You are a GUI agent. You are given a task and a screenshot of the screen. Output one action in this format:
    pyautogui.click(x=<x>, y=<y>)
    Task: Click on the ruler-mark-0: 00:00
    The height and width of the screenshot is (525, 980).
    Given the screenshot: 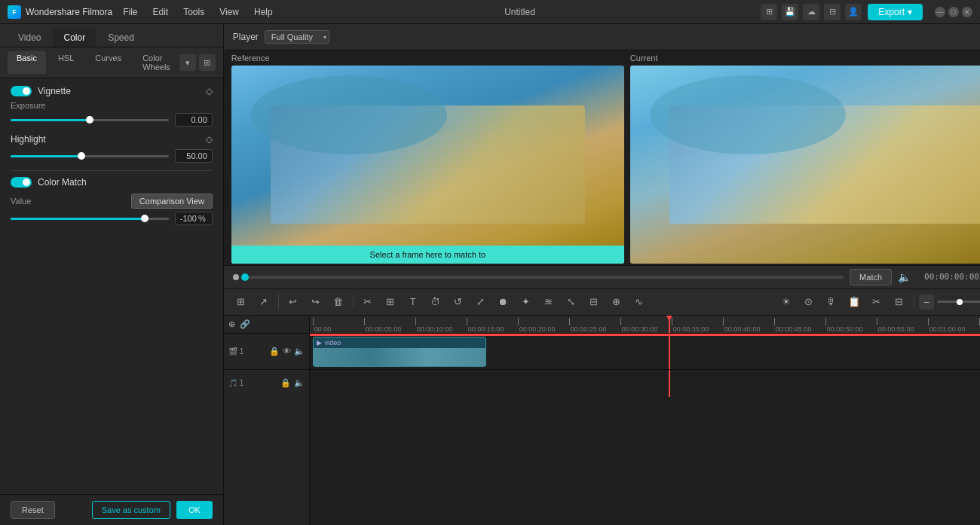 What is the action you would take?
    pyautogui.click(x=338, y=325)
    